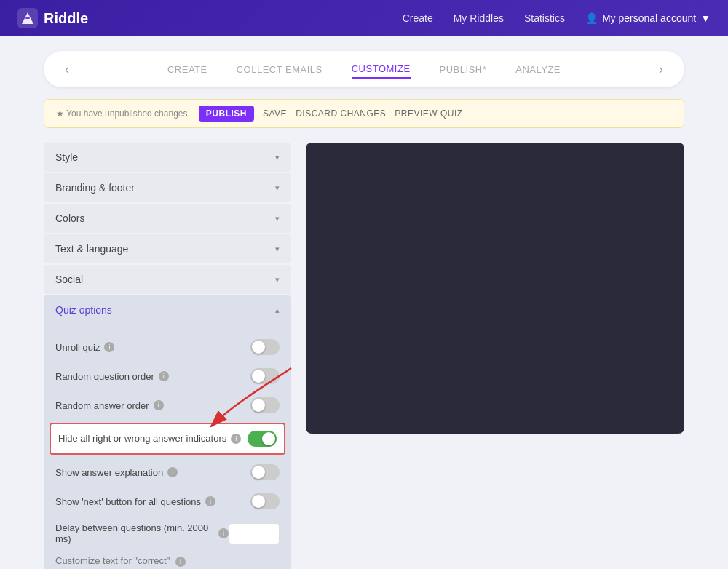 Image resolution: width=728 pixels, height=569 pixels. Describe the element at coordinates (150, 439) in the screenshot. I see `hide-indicators-label: Hide all right or wrong answer indicator…` at that location.